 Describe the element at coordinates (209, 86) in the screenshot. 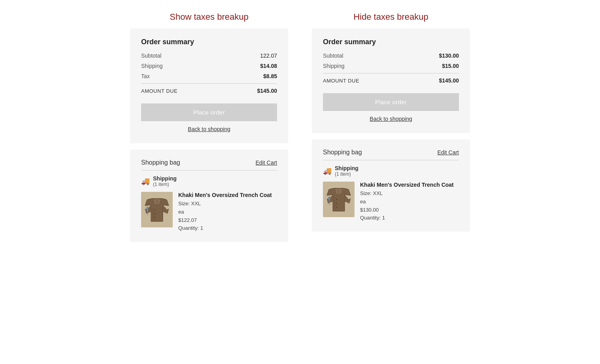

I see `left-order-summary-card: Order summary Subtotal 122.07 Shipping $…` at that location.